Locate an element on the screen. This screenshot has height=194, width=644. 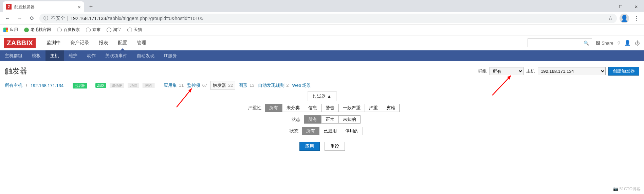
help-icon: ? is located at coordinates (619, 43).